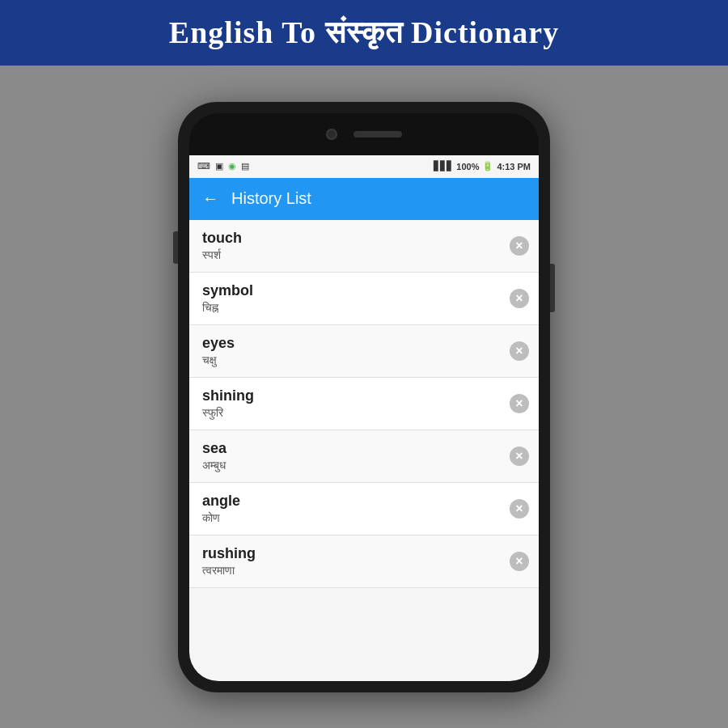 The height and width of the screenshot is (728, 728). Describe the element at coordinates (350, 361) in the screenshot. I see `item-sanskrit-word: चक्षु` at that location.